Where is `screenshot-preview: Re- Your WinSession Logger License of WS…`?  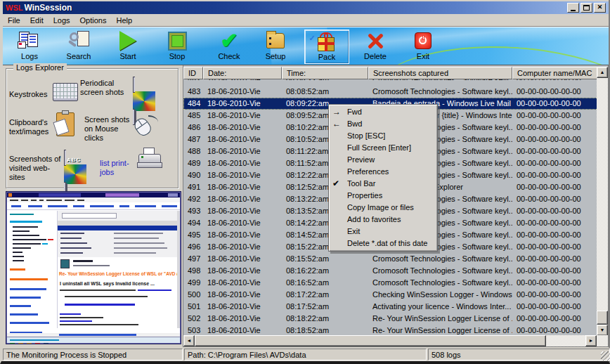
screenshot-preview: Re- Your WinSession Logger License of WS… is located at coordinates (93, 268).